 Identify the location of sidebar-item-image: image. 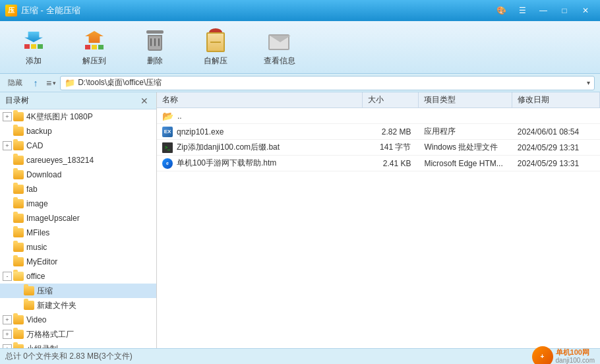
(78, 204).